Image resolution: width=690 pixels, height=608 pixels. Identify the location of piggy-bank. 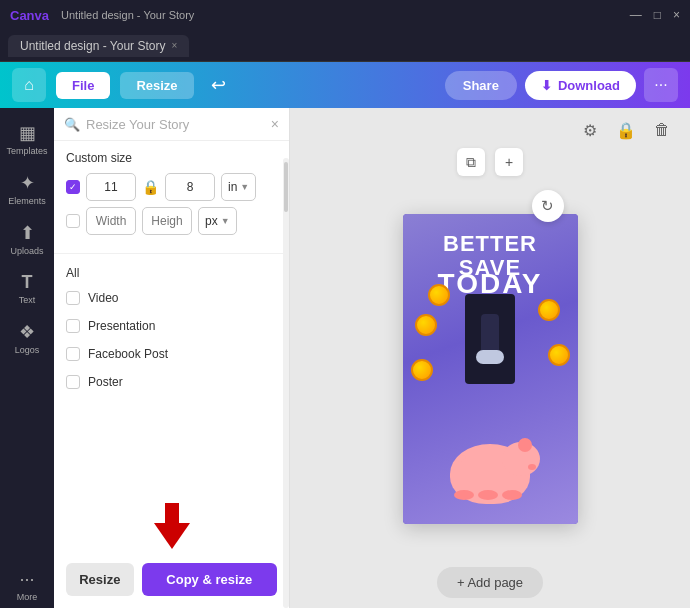
(490, 466).